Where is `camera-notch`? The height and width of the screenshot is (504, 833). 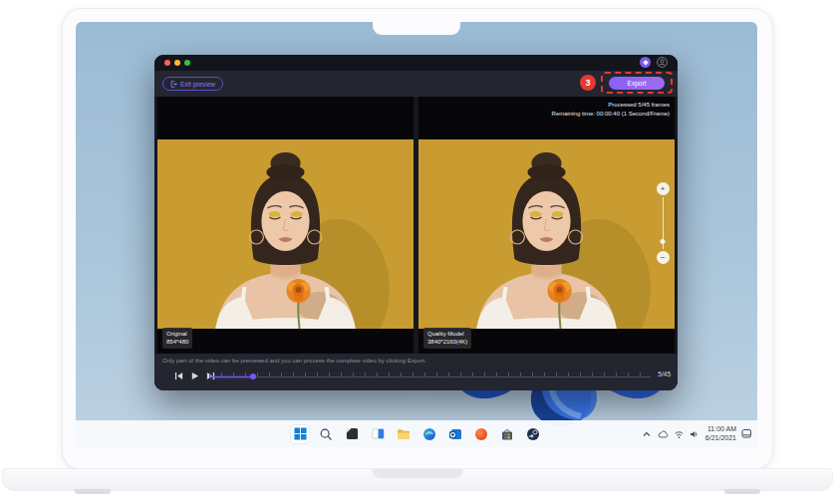
camera-notch is located at coordinates (416, 28).